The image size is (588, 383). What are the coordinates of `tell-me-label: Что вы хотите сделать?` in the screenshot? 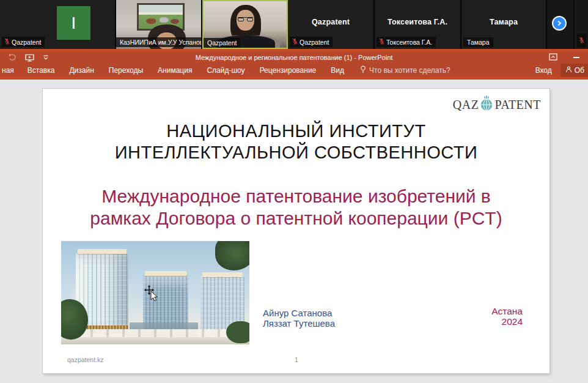 It's located at (410, 70).